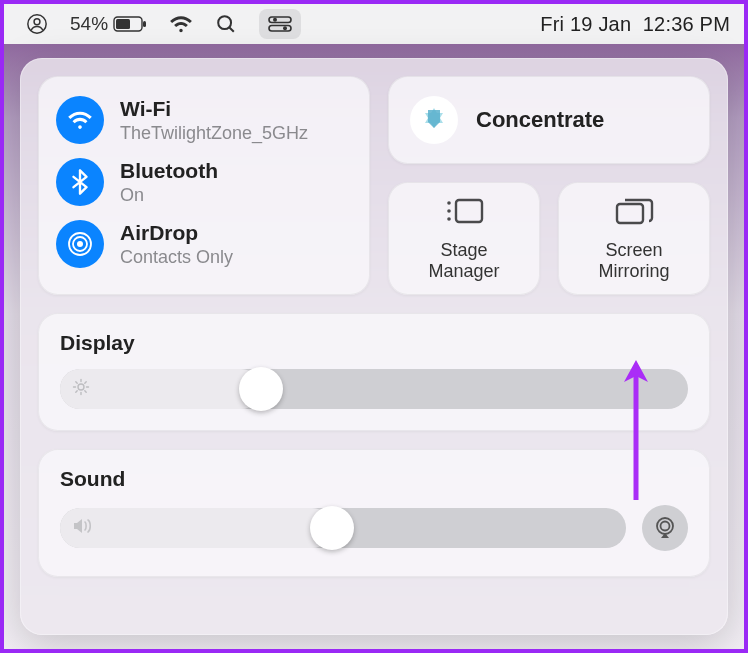  What do you see at coordinates (204, 186) in the screenshot?
I see `connectivity-card: Wi-Fi TheTwilightZone_5GHz Bluetooth On` at bounding box center [204, 186].